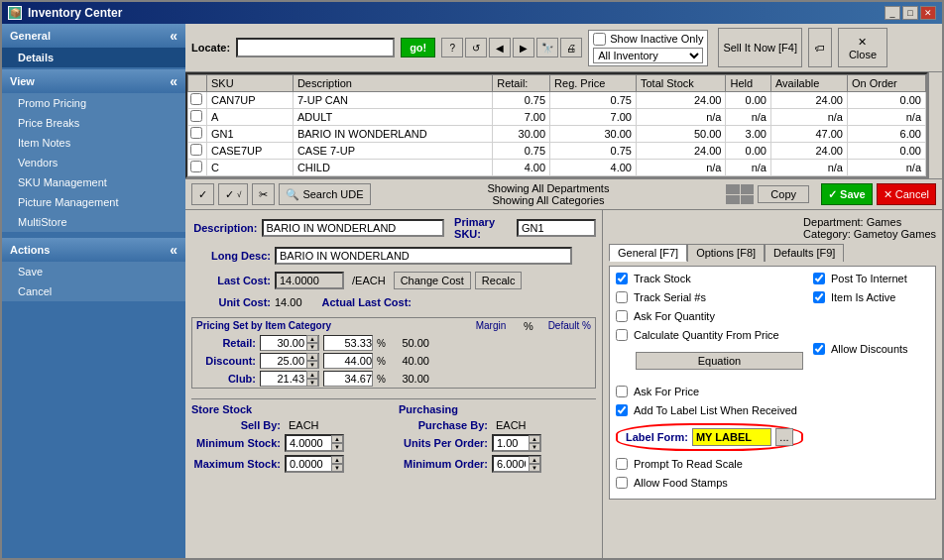 The height and width of the screenshot is (560, 944). What do you see at coordinates (910, 13) in the screenshot?
I see `maximize-button: □` at bounding box center [910, 13].